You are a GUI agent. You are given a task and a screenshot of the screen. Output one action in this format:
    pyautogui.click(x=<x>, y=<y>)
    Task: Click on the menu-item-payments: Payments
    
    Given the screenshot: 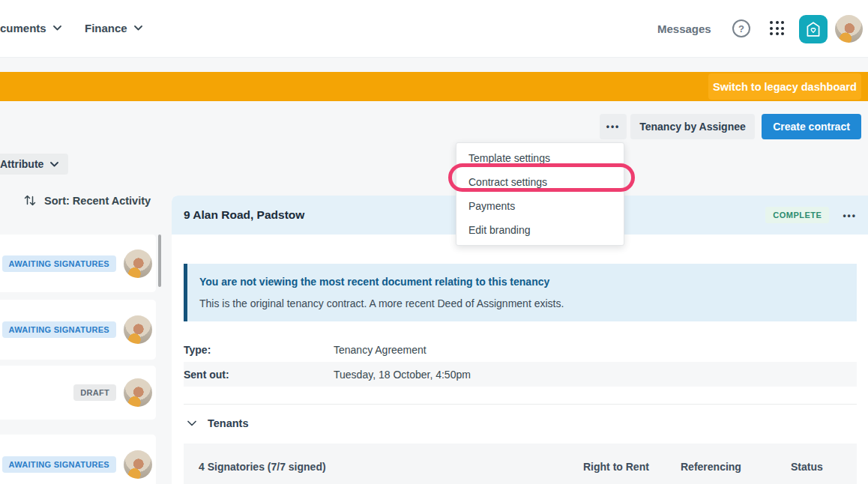 What is the action you would take?
    pyautogui.click(x=540, y=206)
    